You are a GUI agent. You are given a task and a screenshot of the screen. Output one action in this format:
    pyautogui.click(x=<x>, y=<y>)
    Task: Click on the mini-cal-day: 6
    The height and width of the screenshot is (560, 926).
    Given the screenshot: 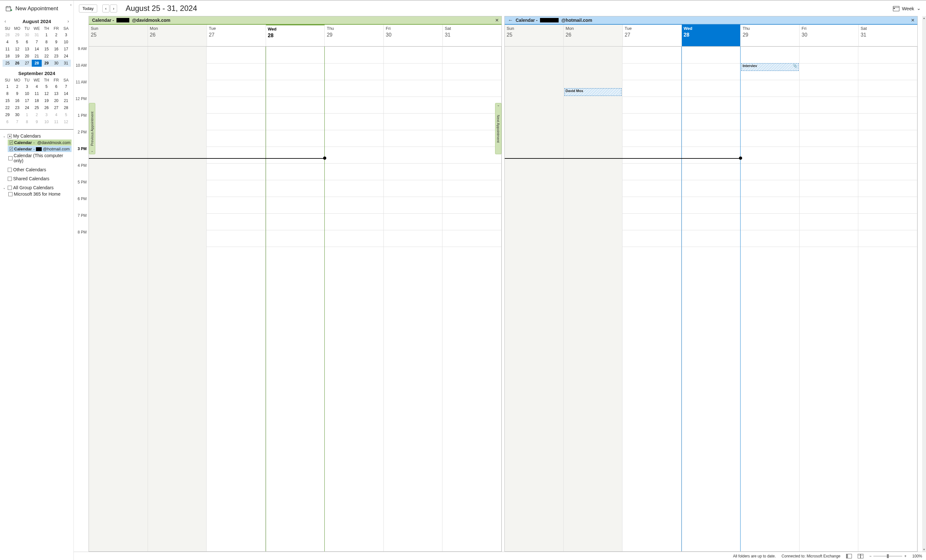 What is the action you would take?
    pyautogui.click(x=56, y=86)
    